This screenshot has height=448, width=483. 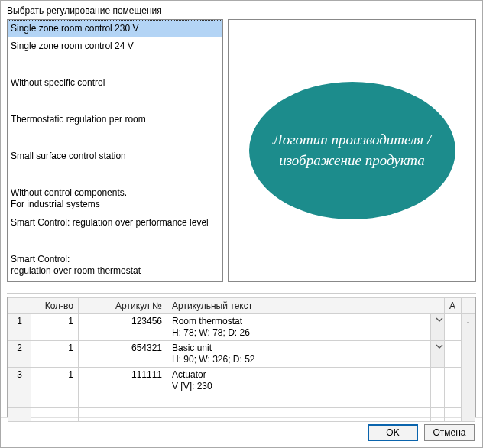 What do you see at coordinates (115, 199) in the screenshot?
I see `list-item: Without control components. For industri…` at bounding box center [115, 199].